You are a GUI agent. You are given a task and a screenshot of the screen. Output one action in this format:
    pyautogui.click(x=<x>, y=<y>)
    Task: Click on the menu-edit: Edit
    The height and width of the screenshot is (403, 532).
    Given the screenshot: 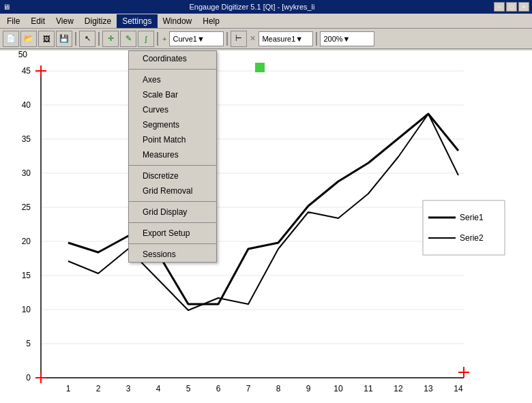 What is the action you would take?
    pyautogui.click(x=38, y=21)
    